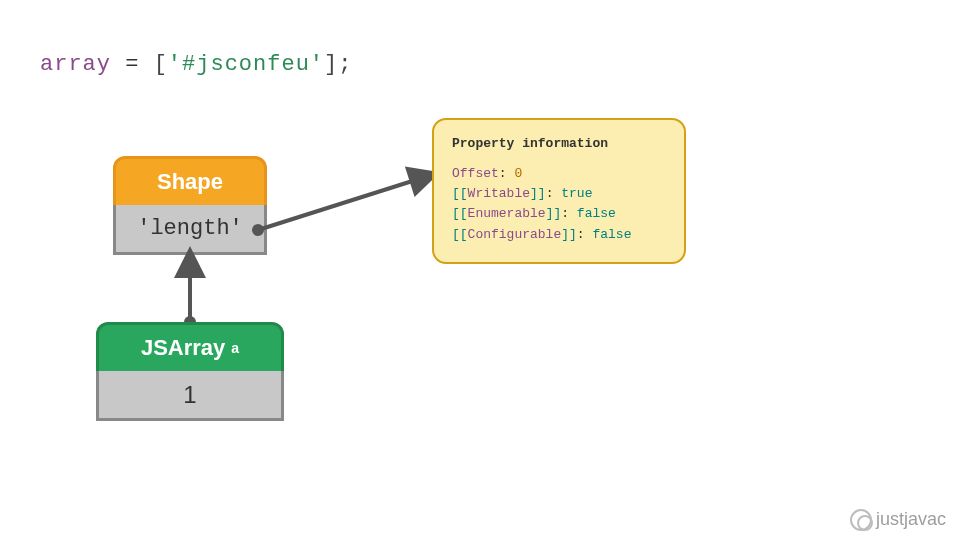 Image resolution: width=960 pixels, height=540 pixels. I want to click on enumerable-value: false, so click(596, 214).